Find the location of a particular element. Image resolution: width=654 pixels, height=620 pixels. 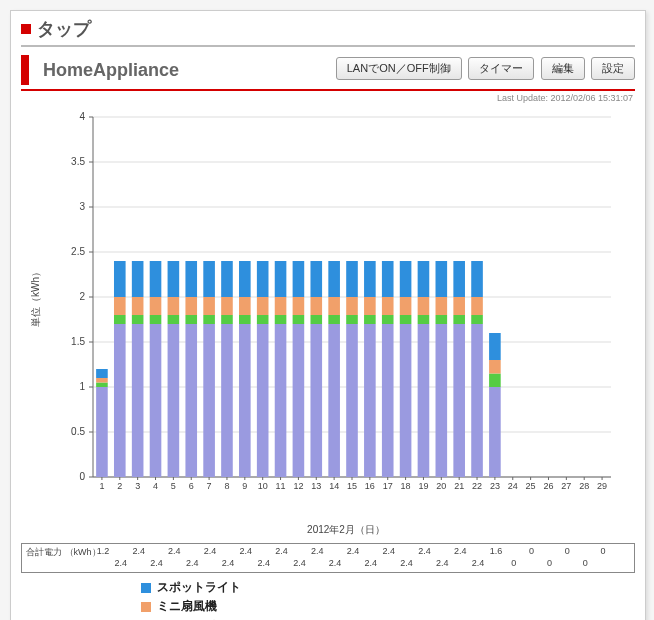

svg-text: 0.5 is located at coordinates (78, 432).